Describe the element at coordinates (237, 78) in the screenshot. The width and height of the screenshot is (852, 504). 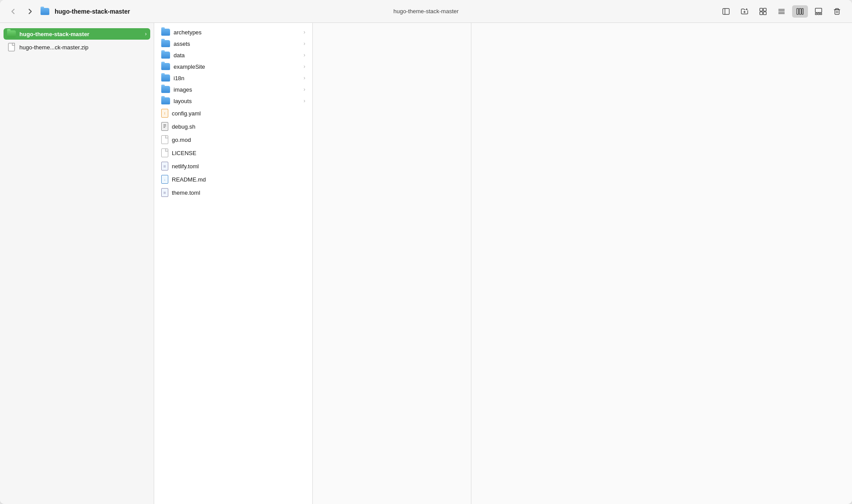
I see `file-label: i18n` at that location.